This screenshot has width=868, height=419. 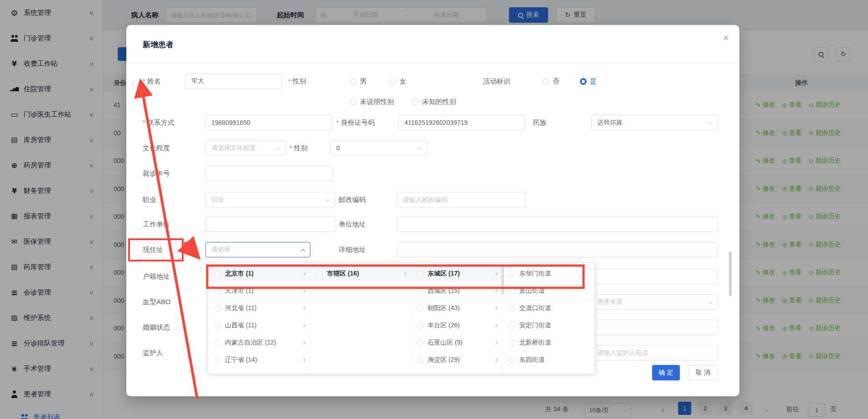 I want to click on contact-label: 联系方式, so click(x=159, y=123).